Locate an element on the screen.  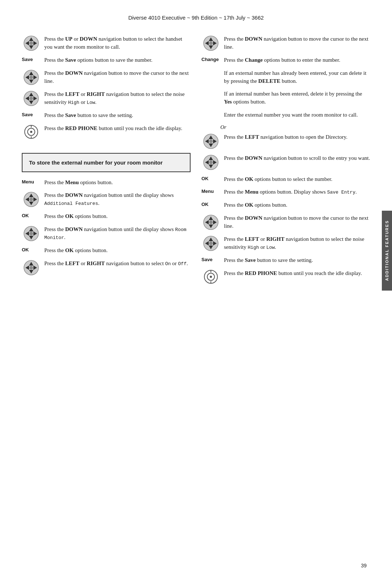
list-item: If an internal number has been entered, … is located at coordinates (286, 98).